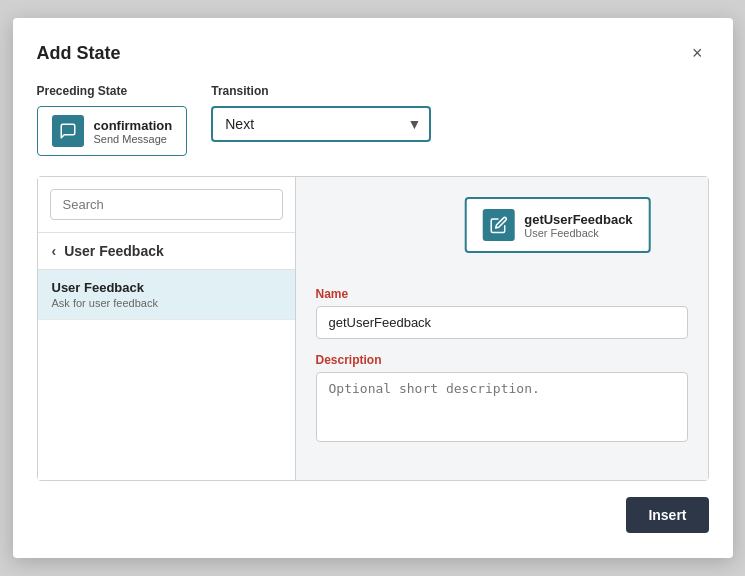 The image size is (745, 576). I want to click on preceding-state-group: Preceding State confirmation Send Messag…, so click(112, 120).